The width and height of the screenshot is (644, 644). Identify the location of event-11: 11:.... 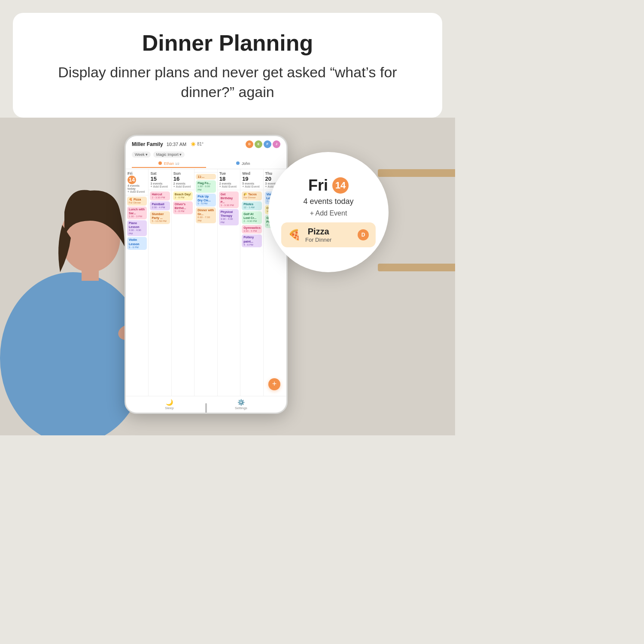
(206, 177).